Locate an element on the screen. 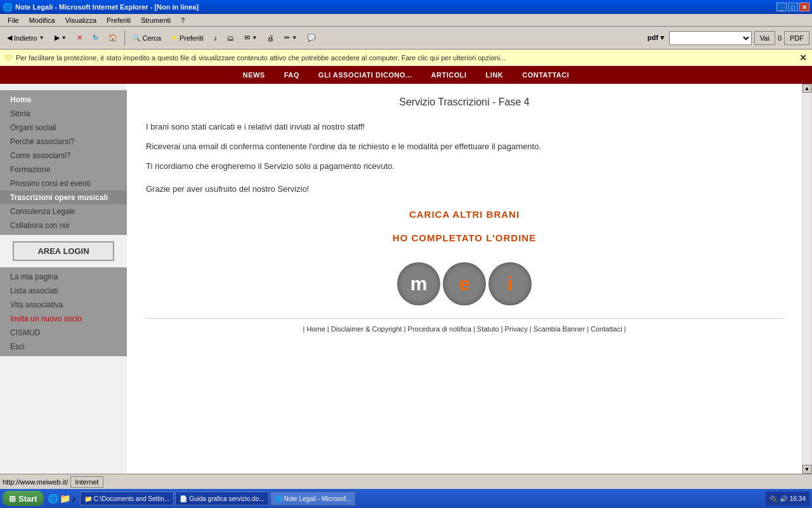 The image size is (812, 508). history-button: 🗂 is located at coordinates (231, 38).